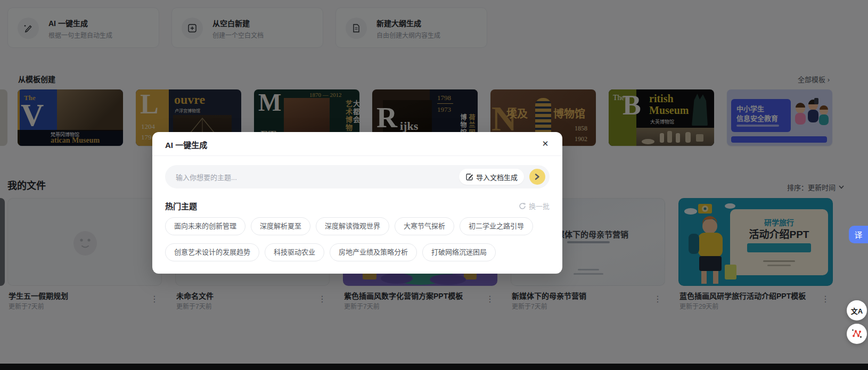  I want to click on import-document-label: 导入文档生成, so click(497, 177).